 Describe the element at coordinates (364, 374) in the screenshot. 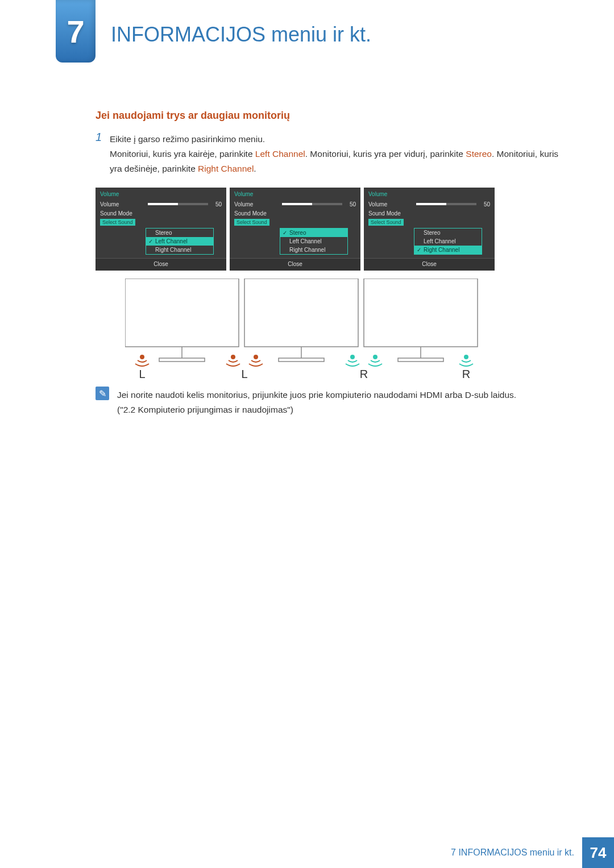

I see `label-r1: R` at that location.